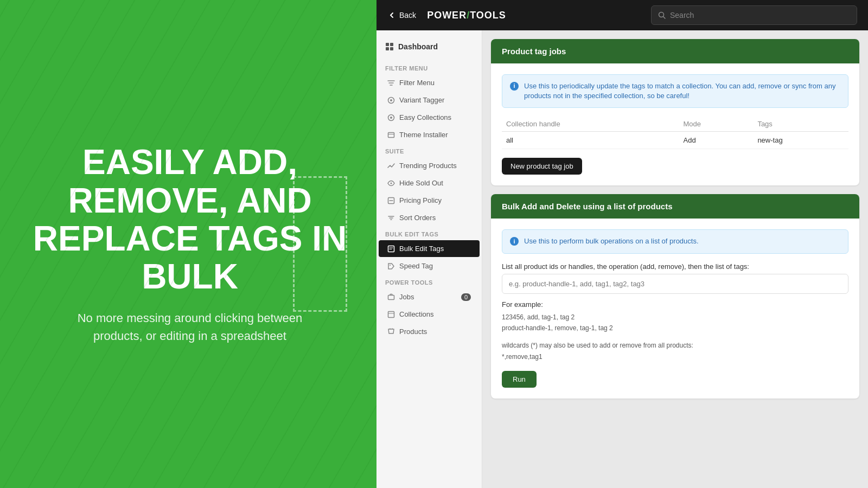 The height and width of the screenshot is (488, 868). What do you see at coordinates (391, 266) in the screenshot?
I see `speed-tag-icon` at bounding box center [391, 266].